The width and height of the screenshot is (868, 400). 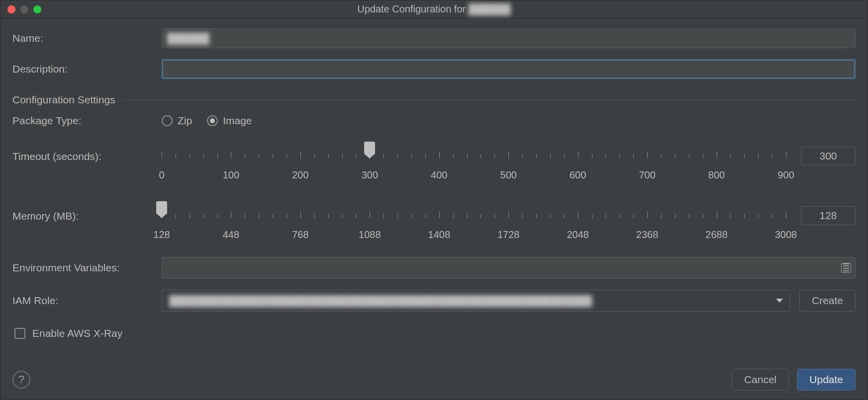 I want to click on description-label: Description:, so click(x=87, y=69).